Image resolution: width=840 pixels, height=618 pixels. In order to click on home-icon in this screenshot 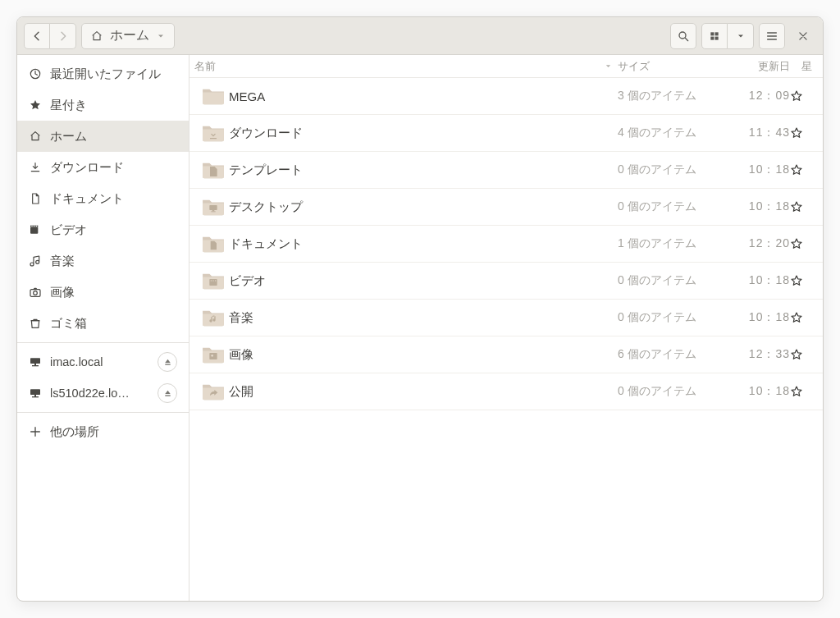, I will do `click(97, 36)`.